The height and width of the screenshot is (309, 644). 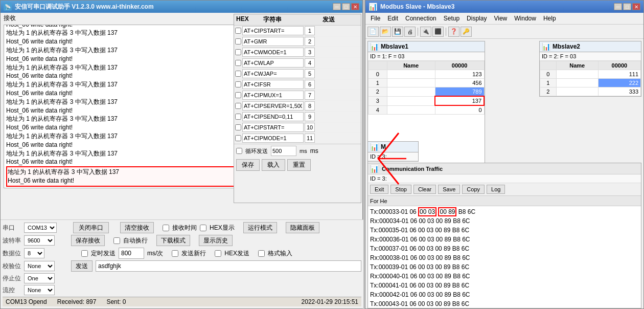 What do you see at coordinates (310, 106) in the screenshot?
I see `mt-row-send-button: 8` at bounding box center [310, 106].